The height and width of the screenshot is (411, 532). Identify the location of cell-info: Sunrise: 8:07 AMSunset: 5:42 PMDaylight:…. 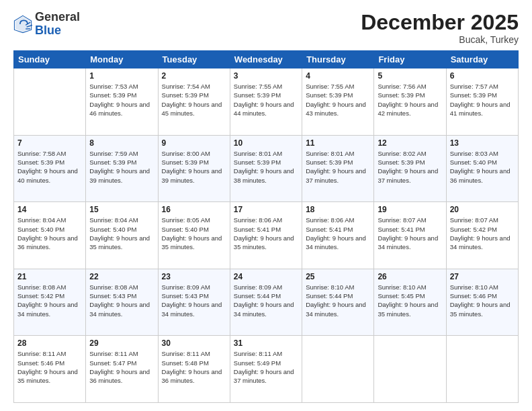
(482, 234).